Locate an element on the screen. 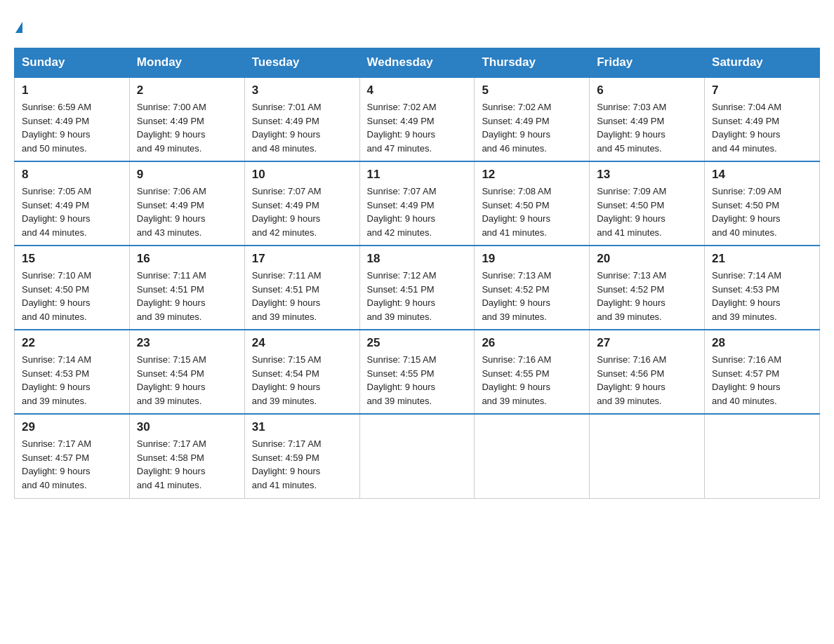 Image resolution: width=834 pixels, height=644 pixels. day-number: 14 is located at coordinates (762, 175).